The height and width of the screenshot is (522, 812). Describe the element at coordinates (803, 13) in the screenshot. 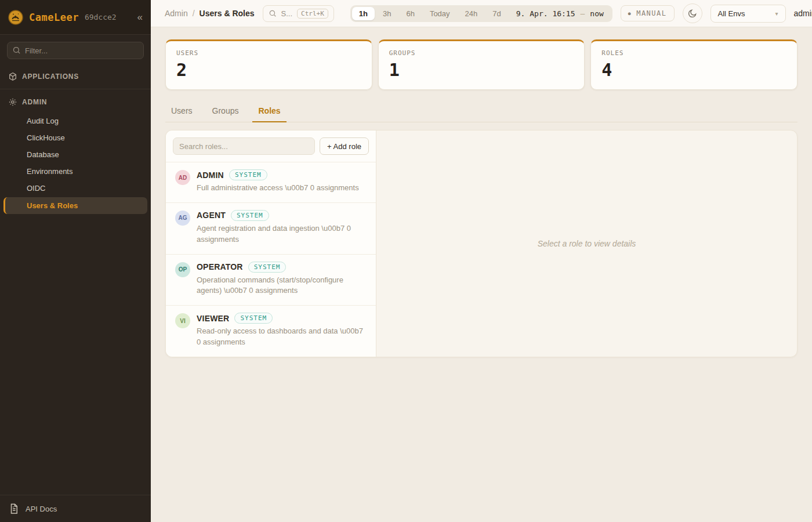

I see `user-chip: admin AD` at that location.